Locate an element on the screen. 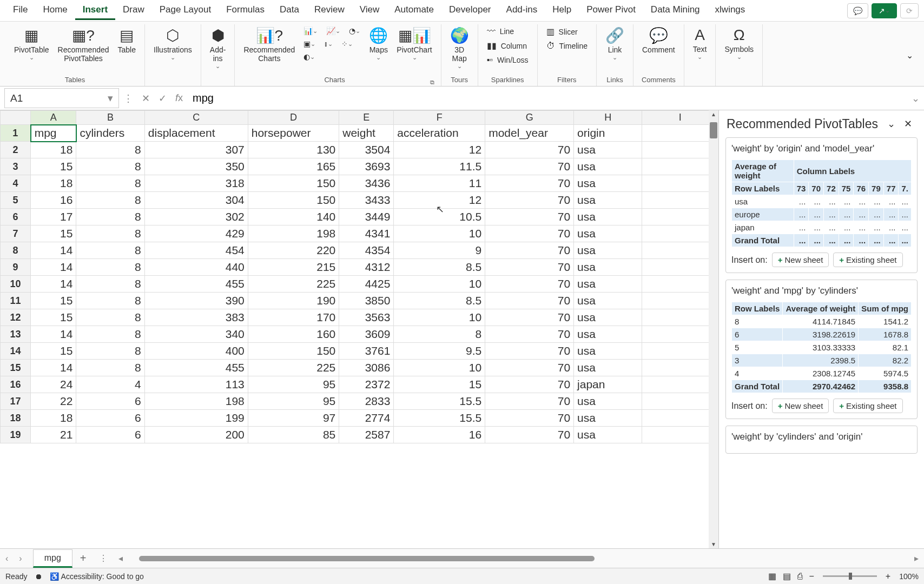  column-header: B is located at coordinates (110, 118).